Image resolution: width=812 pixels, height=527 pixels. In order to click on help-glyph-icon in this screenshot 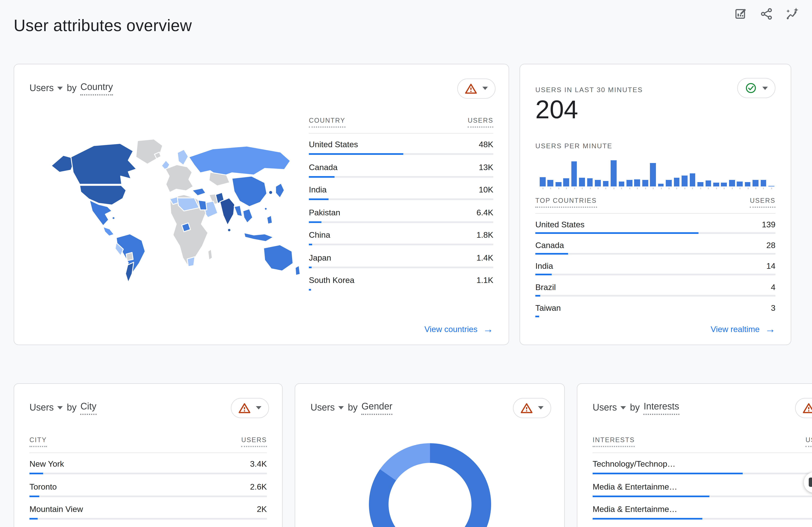, I will do `click(810, 482)`.